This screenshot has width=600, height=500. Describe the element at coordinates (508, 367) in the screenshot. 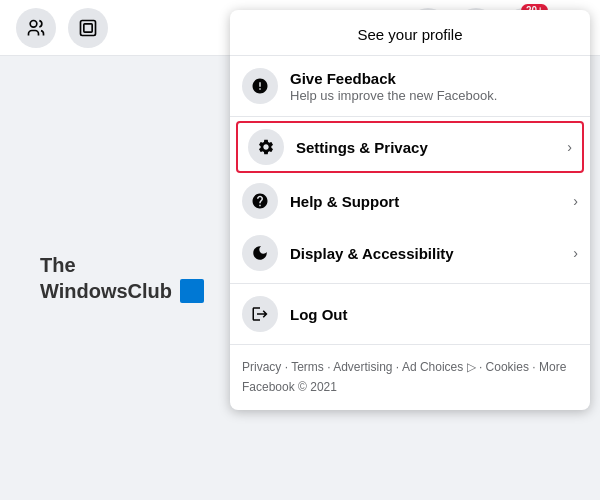

I see `footer-cookies-link: Cookies` at that location.